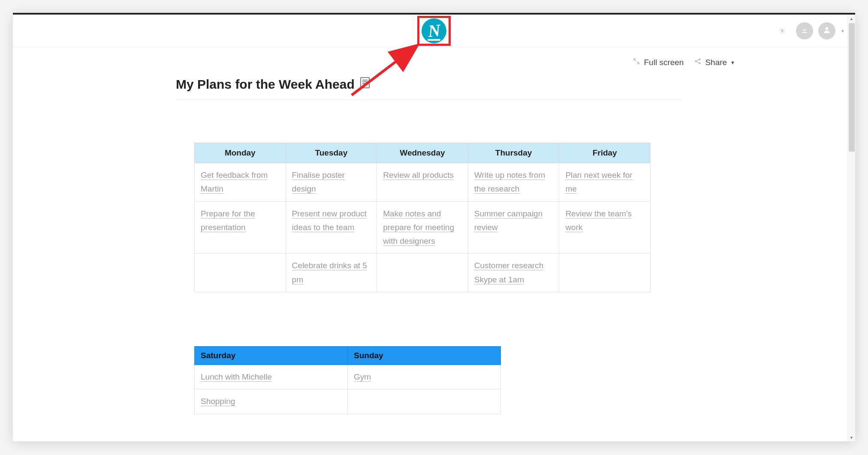  Describe the element at coordinates (348, 402) in the screenshot. I see `table-row: Shopping` at that location.